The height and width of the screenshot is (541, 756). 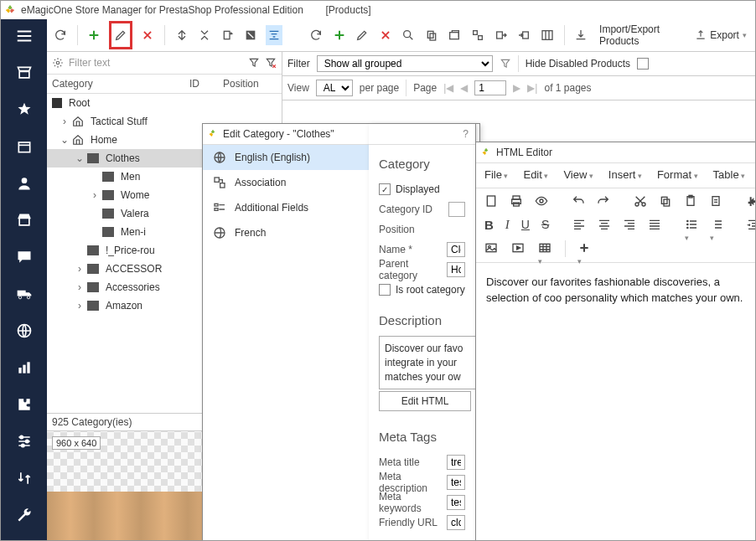 I want to click on collapse-icon, so click(x=205, y=35).